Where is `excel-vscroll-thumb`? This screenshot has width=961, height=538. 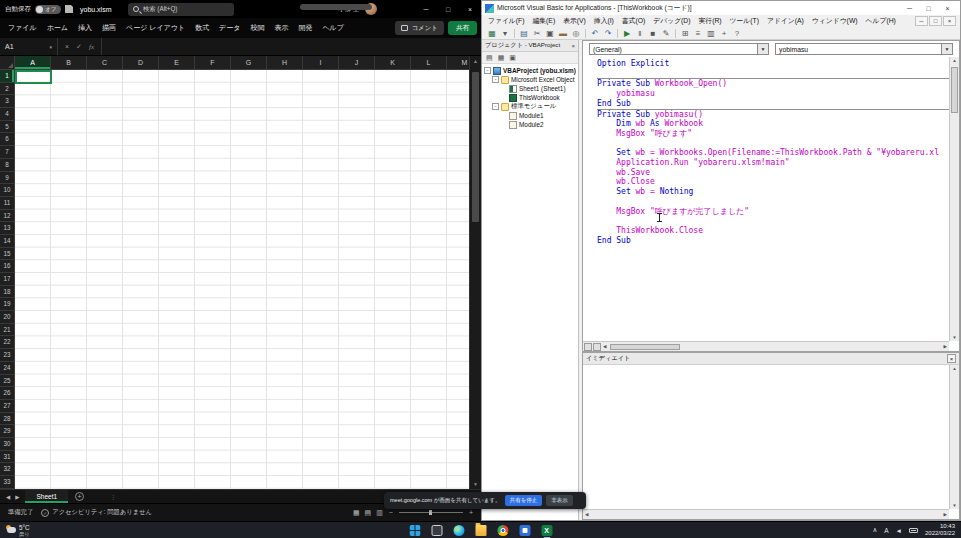
excel-vscroll-thumb is located at coordinates (476, 147).